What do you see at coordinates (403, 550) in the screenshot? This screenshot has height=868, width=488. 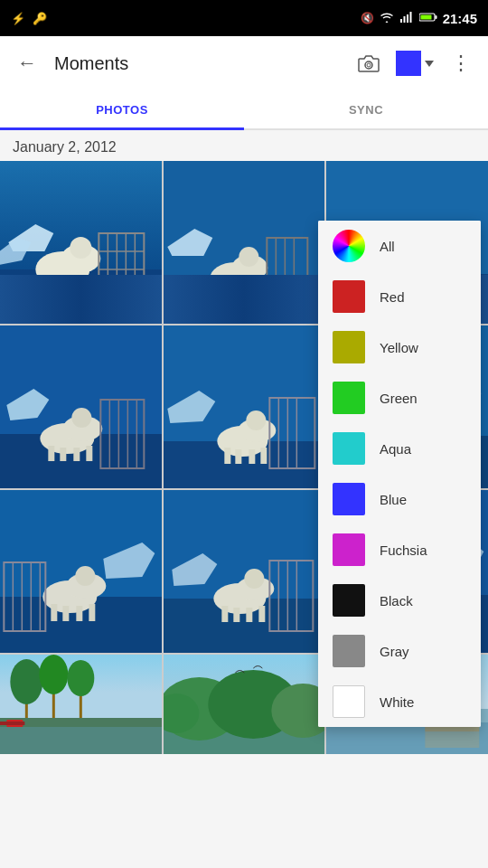 I see `color-label-fuchsia: Fuchsia` at bounding box center [403, 550].